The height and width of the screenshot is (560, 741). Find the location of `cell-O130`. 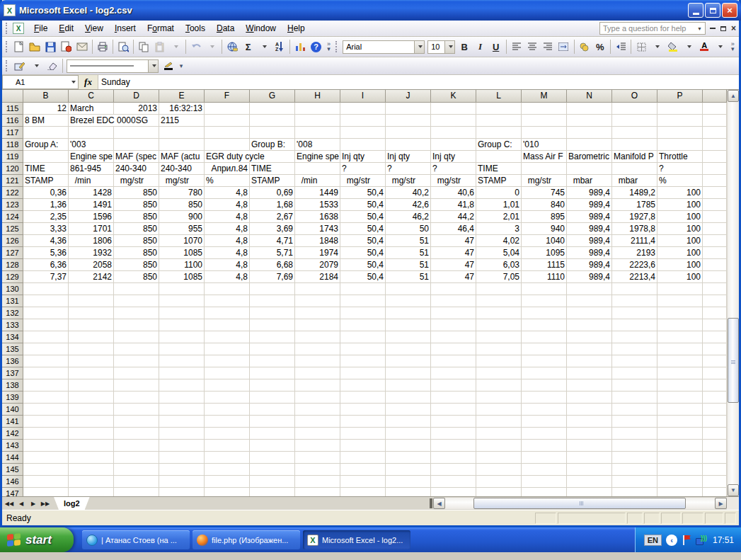

cell-O130 is located at coordinates (635, 289).